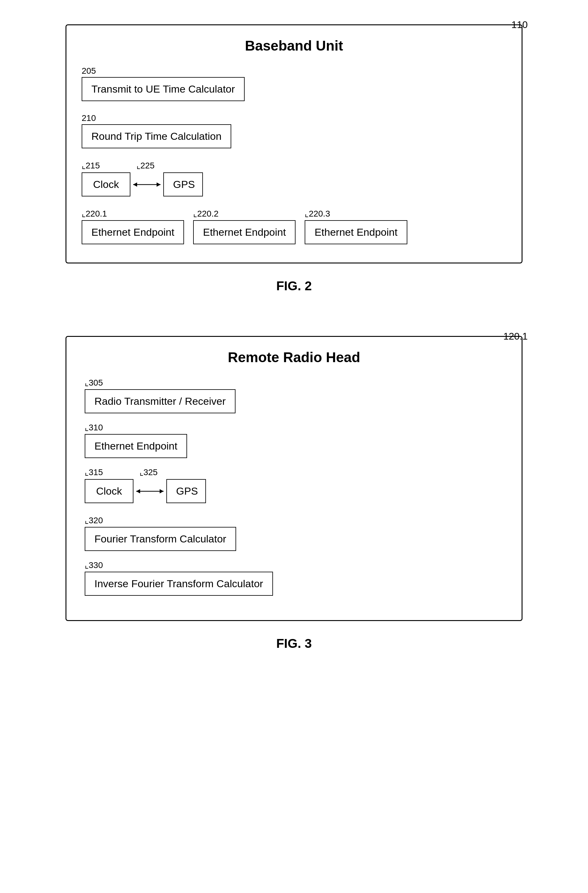 This screenshot has height=893, width=588. Describe the element at coordinates (294, 185) in the screenshot. I see `clock-gps-row: Clock GPS` at that location.